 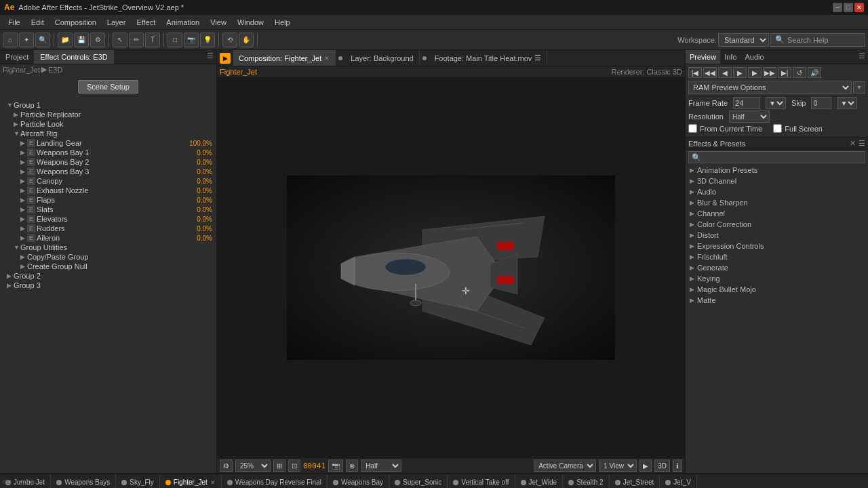 I want to click on value-aileron: 0.0%, so click(x=206, y=239).